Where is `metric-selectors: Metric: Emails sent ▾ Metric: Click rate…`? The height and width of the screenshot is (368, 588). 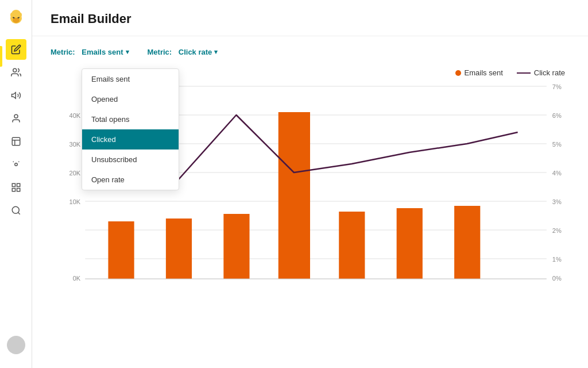
metric-selectors: Metric: Emails sent ▾ Metric: Click rate… is located at coordinates (310, 52).